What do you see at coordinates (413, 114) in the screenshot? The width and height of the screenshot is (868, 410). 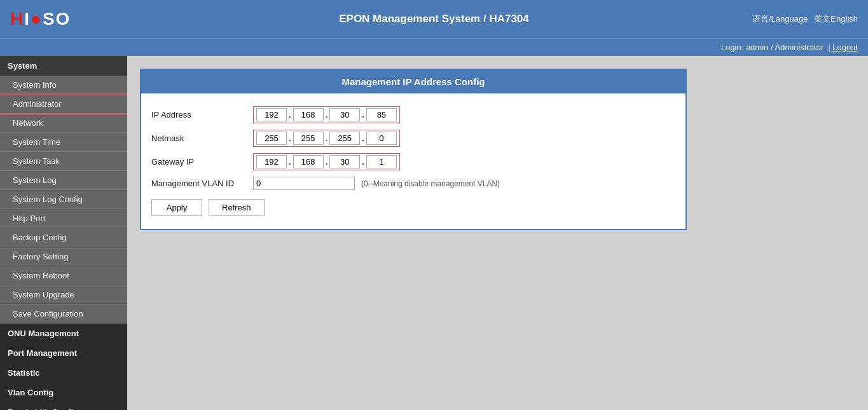 I see `ip-address-row: IP Address . . .` at bounding box center [413, 114].